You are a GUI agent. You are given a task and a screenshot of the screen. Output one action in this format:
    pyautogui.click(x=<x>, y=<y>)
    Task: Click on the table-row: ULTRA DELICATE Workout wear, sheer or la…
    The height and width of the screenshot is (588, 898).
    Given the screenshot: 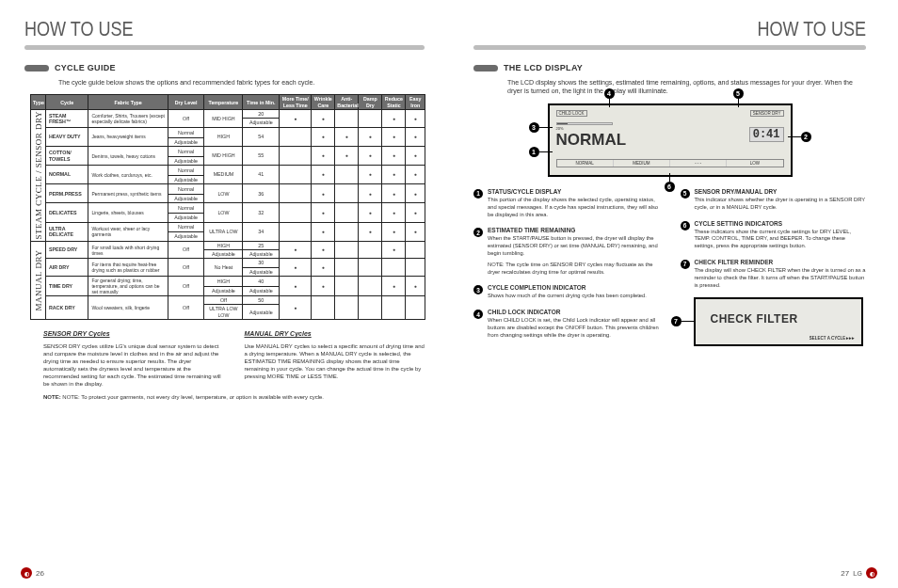 What is the action you would take?
    pyautogui.click(x=228, y=228)
    